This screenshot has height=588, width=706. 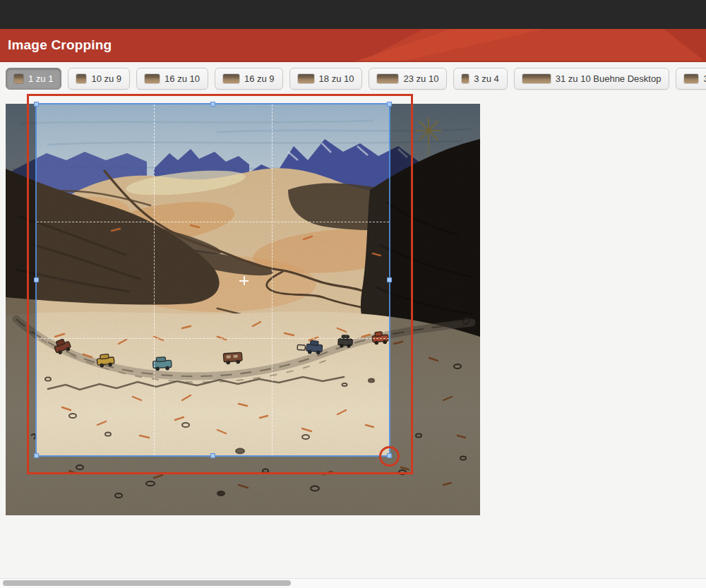 I want to click on ratio-button-3-zu-4: 3 zu 4, so click(x=480, y=79).